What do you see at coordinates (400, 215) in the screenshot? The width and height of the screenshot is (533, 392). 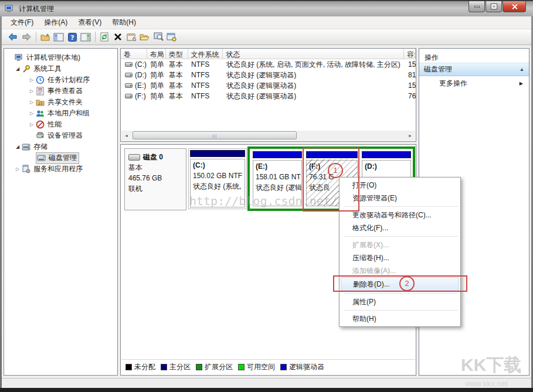 I see `menu-item-change-drive-letter: 更改驱动器号和路径(C)...` at bounding box center [400, 215].